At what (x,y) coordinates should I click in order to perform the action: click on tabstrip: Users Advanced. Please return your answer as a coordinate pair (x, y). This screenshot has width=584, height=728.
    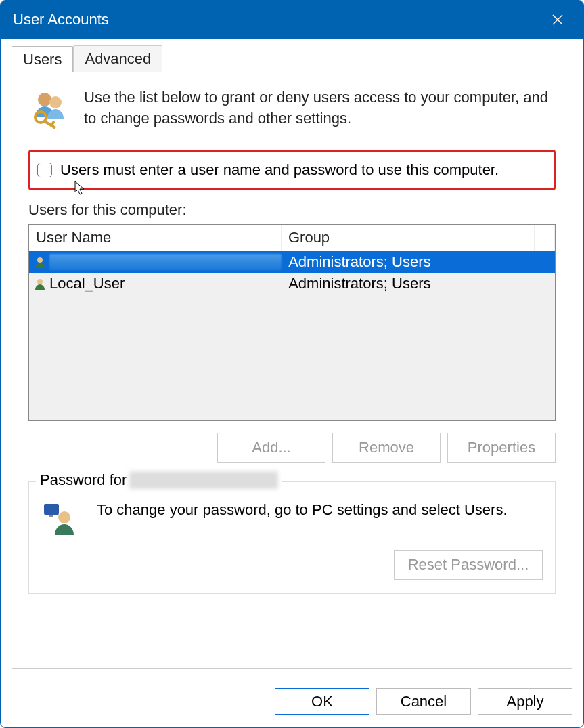
    Looking at the image, I should click on (292, 58).